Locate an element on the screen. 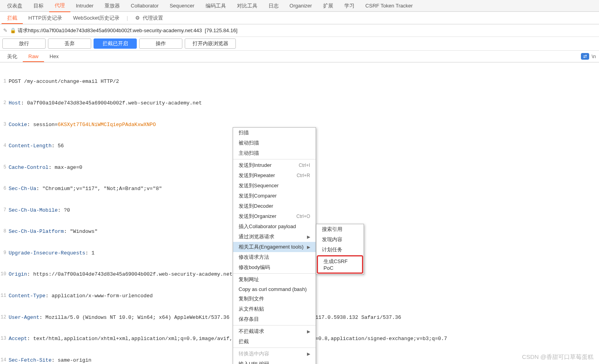  menu-item: 通过浏览器请求▶ is located at coordinates (274, 237).